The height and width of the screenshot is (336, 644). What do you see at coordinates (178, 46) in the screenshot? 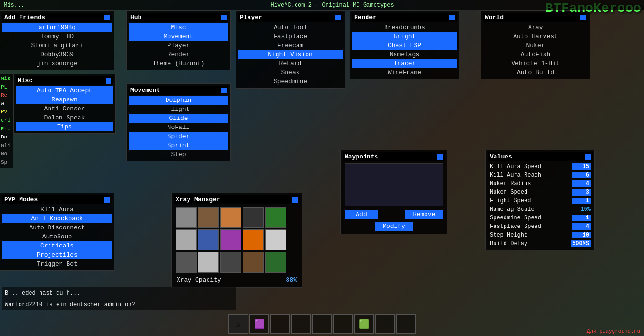
I see `hub-item-player: Player` at bounding box center [178, 46].